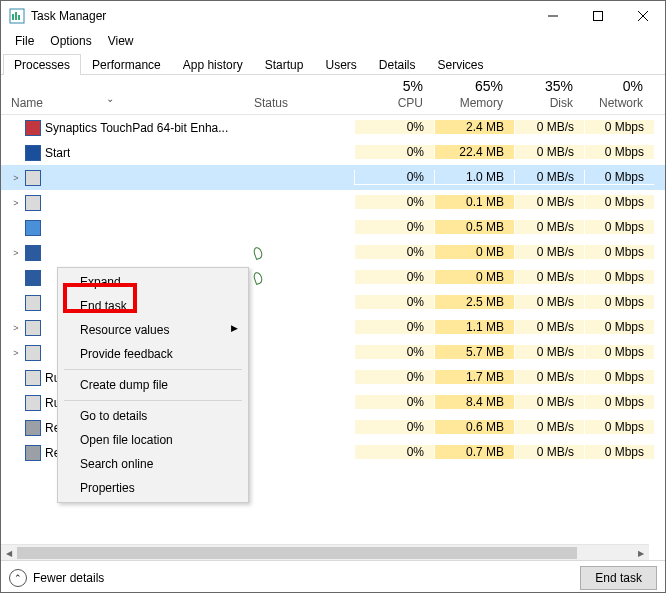 This screenshot has width=666, height=593. I want to click on table-row: Start0%22.4 MB0 MB/s0 Mbps, so click(333, 152).